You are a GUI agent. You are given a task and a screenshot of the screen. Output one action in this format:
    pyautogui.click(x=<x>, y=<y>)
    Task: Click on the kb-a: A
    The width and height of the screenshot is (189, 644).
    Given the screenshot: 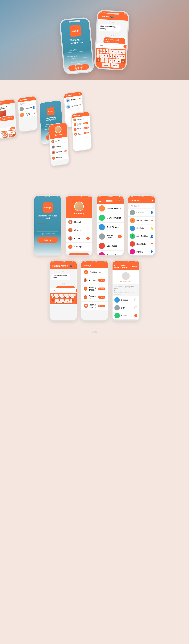 What is the action you would take?
    pyautogui.click(x=53, y=298)
    